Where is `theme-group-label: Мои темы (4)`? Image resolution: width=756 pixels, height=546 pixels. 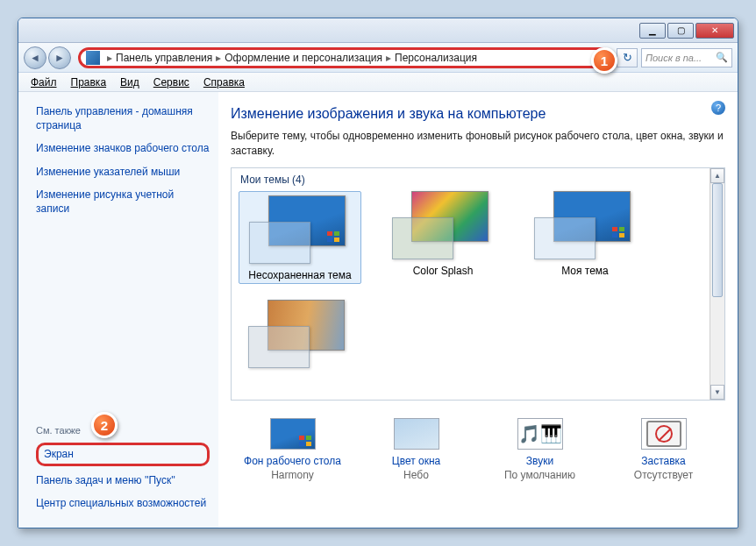
theme-group-label: Мои темы (4) is located at coordinates (478, 178).